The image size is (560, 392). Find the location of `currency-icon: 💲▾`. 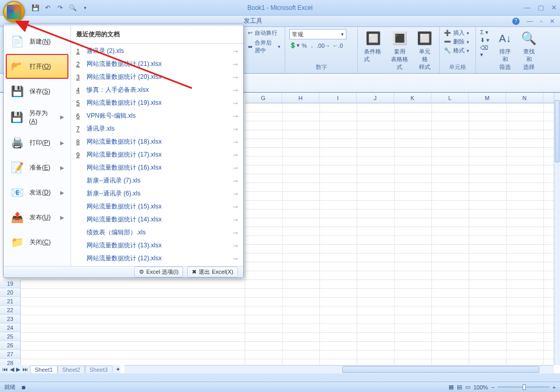

currency-icon: 💲▾ is located at coordinates (295, 46).